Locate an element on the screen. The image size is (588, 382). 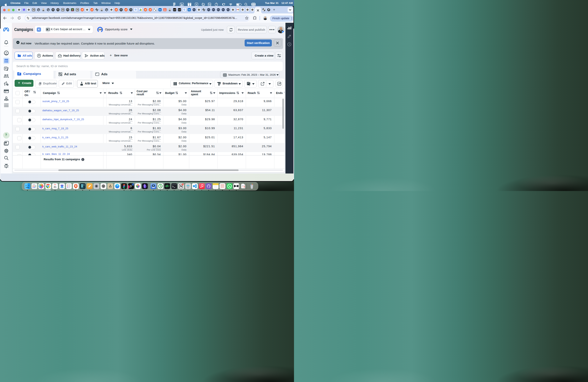
svg-text: S is located at coordinates (165, 10).